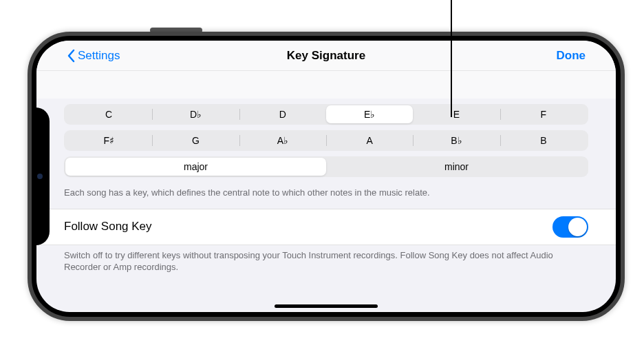 This screenshot has height=363, width=644. Describe the element at coordinates (94, 56) in the screenshot. I see `back-button: Settings` at that location.